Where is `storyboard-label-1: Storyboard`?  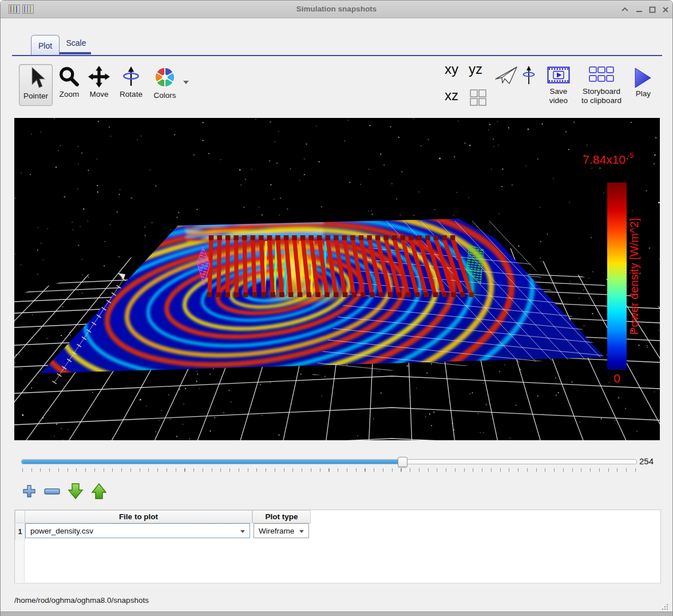 storyboard-label-1: Storyboard is located at coordinates (601, 92).